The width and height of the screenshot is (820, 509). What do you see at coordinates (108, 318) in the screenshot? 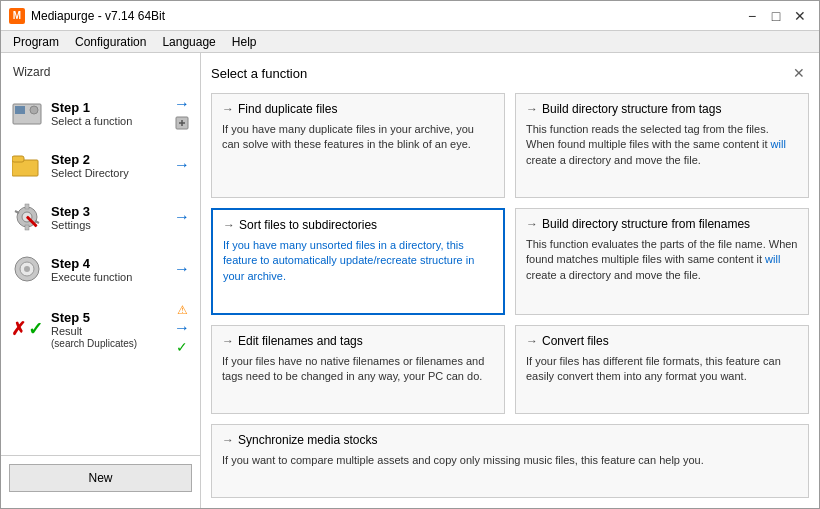
I see `step5-number: Step 5` at bounding box center [108, 318].